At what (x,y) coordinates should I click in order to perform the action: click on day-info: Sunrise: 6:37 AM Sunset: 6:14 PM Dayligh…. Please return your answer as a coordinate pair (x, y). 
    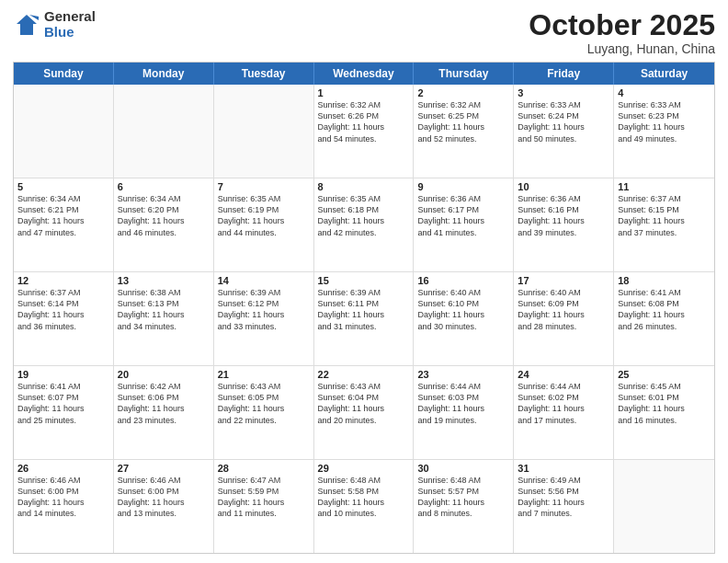
    Looking at the image, I should click on (63, 309).